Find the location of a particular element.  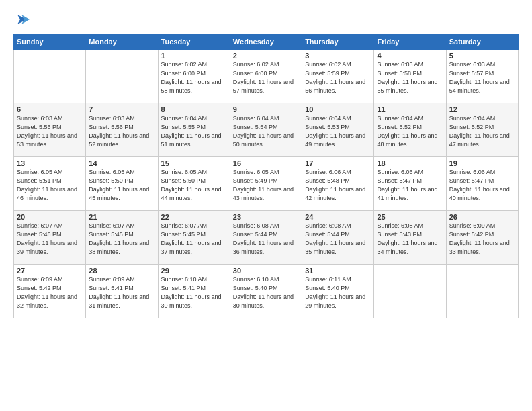

week-row-2: 6Sunrise: 6:03 AMSunset: 5:56 PMDaylight… is located at coordinates (266, 130).